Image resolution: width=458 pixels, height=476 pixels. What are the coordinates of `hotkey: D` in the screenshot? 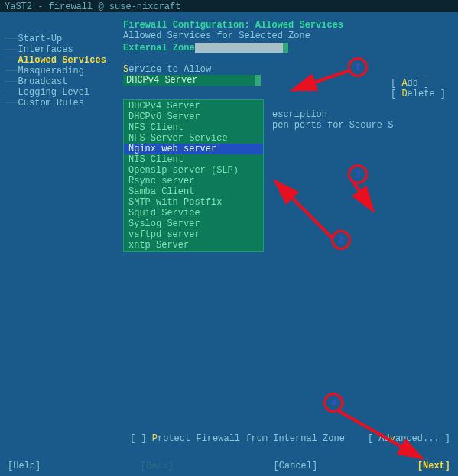 It's located at (404, 94).